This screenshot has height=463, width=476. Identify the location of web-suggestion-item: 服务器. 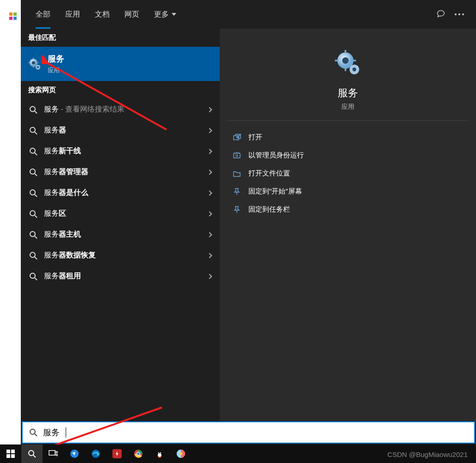
(120, 131).